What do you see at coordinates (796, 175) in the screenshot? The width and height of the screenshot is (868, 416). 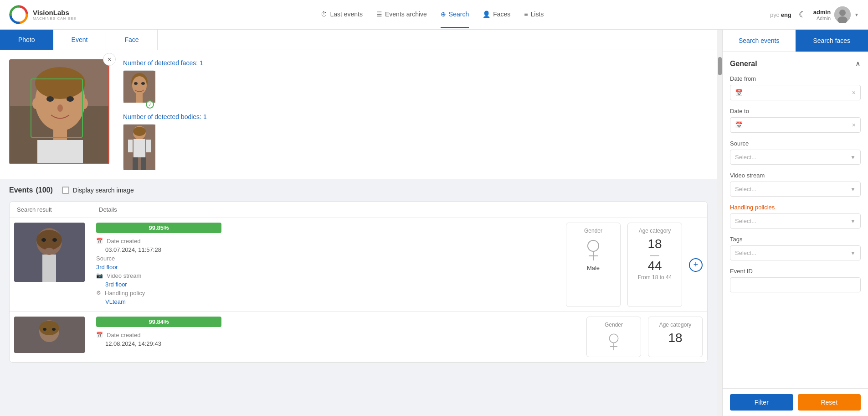 I see `video-stream-label: Video stream` at bounding box center [796, 175].